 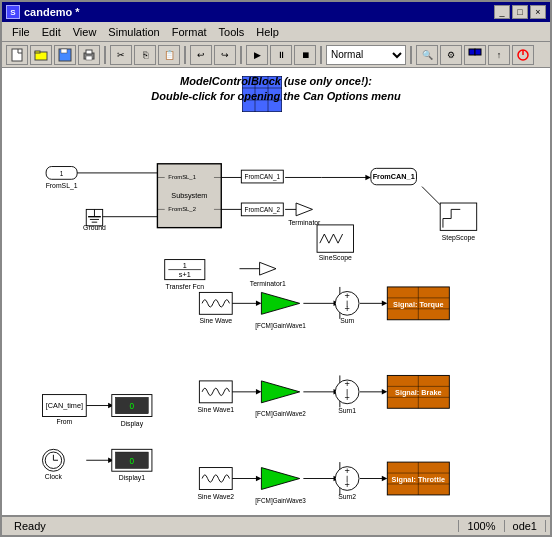 I want to click on status-ready: Ready, so click(x=232, y=526).